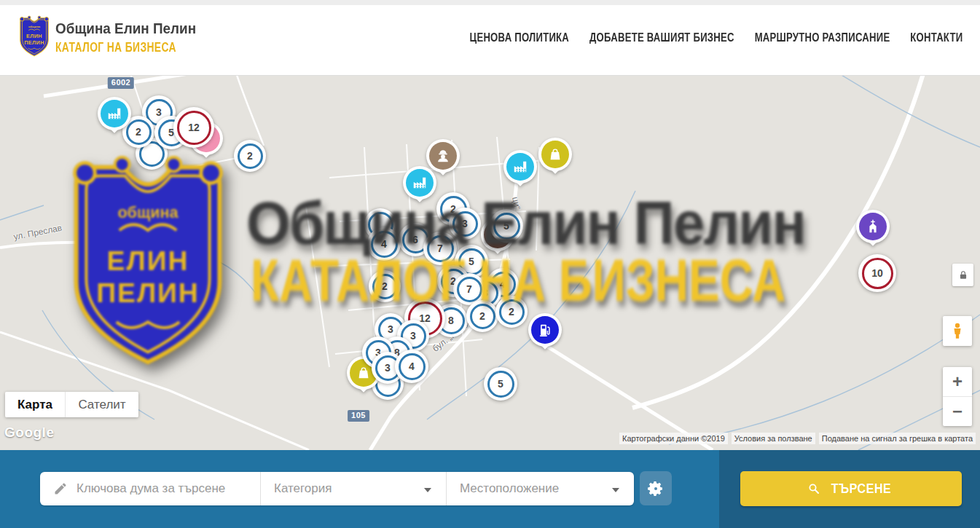 This screenshot has height=528, width=980. Describe the element at coordinates (716, 38) in the screenshot. I see `main-nav: ЦЕНОВА ПОЛИТИКАДОБАВЕТЕ ВАШИЯТ БИЗНЕСМАР…` at that location.